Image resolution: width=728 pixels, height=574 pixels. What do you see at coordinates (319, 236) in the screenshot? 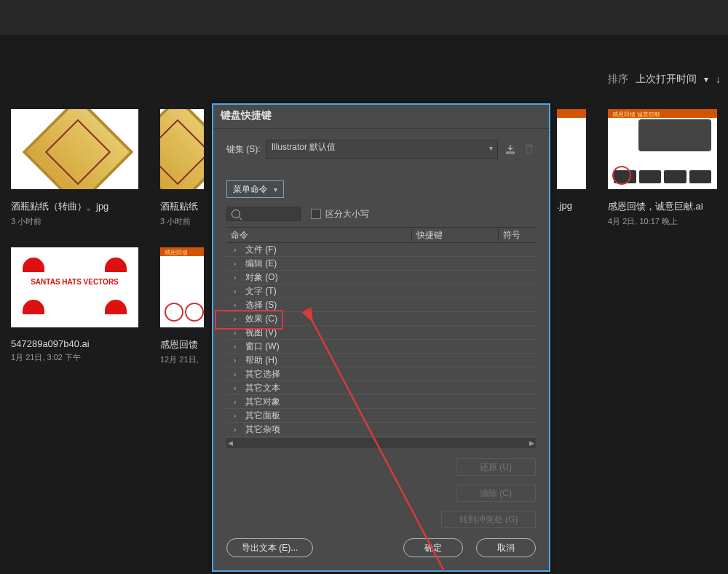
I see `col-command: 命令` at bounding box center [319, 236].